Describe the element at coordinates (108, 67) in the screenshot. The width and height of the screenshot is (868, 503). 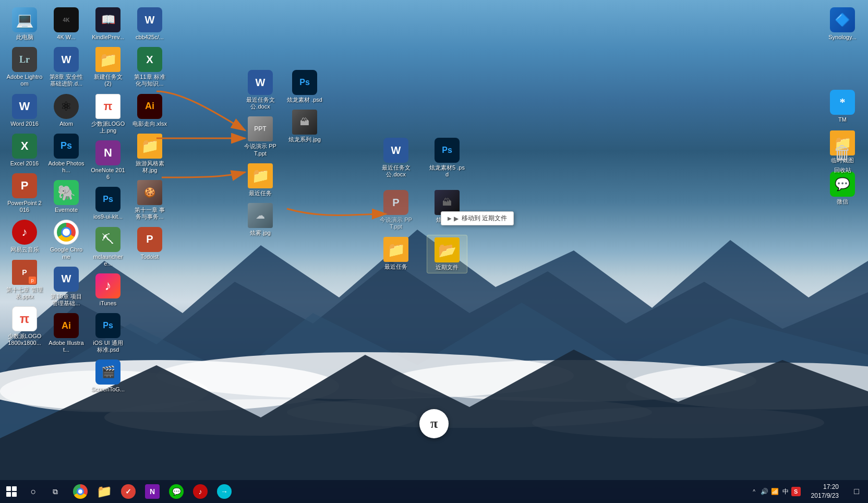
I see `icon-newtask2: 📁 新建任务文 (2)` at that location.